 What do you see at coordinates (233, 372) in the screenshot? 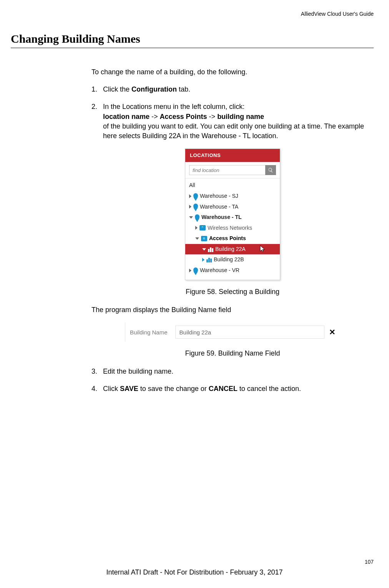
I see `step-3: 3. Edit the building name.` at bounding box center [233, 372].